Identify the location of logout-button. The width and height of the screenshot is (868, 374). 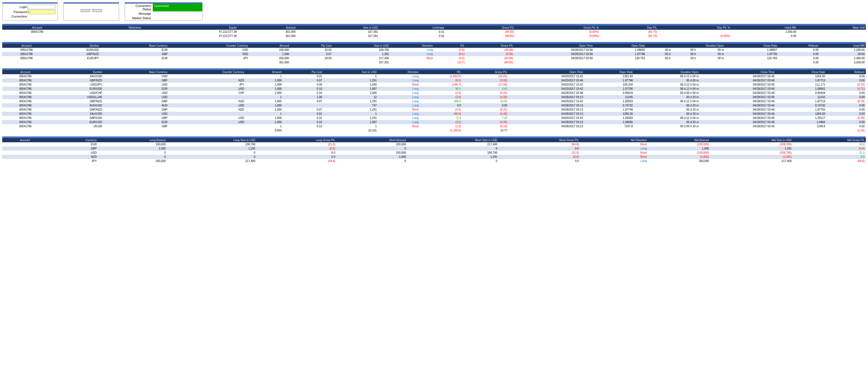
(97, 10).